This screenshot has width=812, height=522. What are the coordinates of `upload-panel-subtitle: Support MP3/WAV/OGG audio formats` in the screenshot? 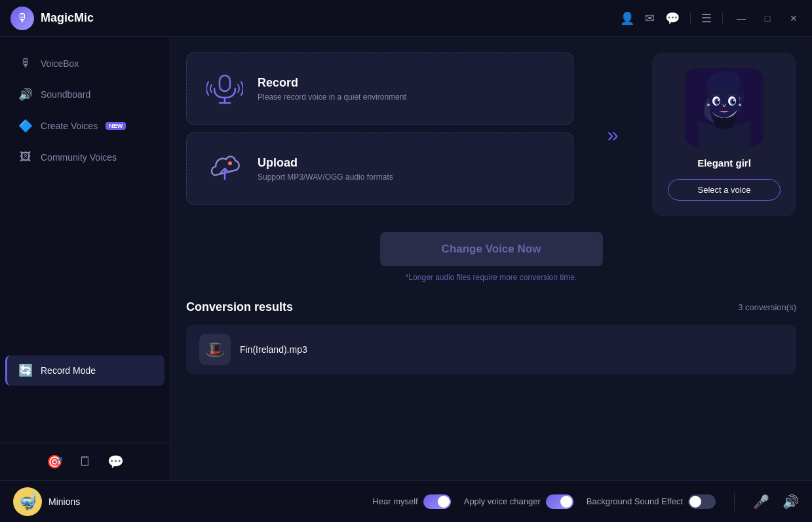 It's located at (325, 177).